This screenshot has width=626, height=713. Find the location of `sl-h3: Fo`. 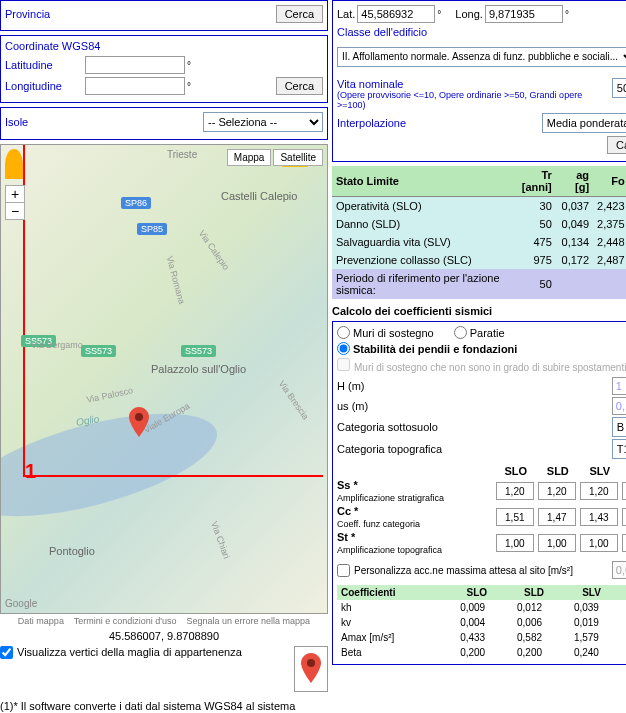

sl-h3: Fo is located at coordinates (610, 182).